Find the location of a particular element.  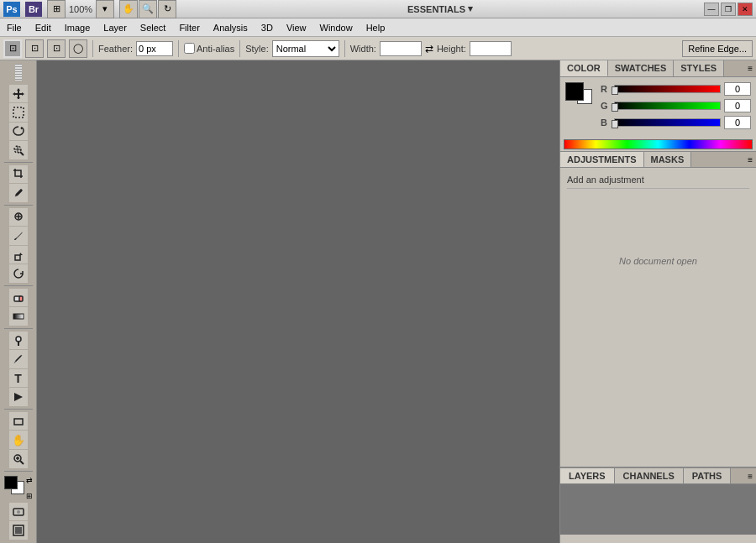

green-slider-thumb is located at coordinates (615, 107).